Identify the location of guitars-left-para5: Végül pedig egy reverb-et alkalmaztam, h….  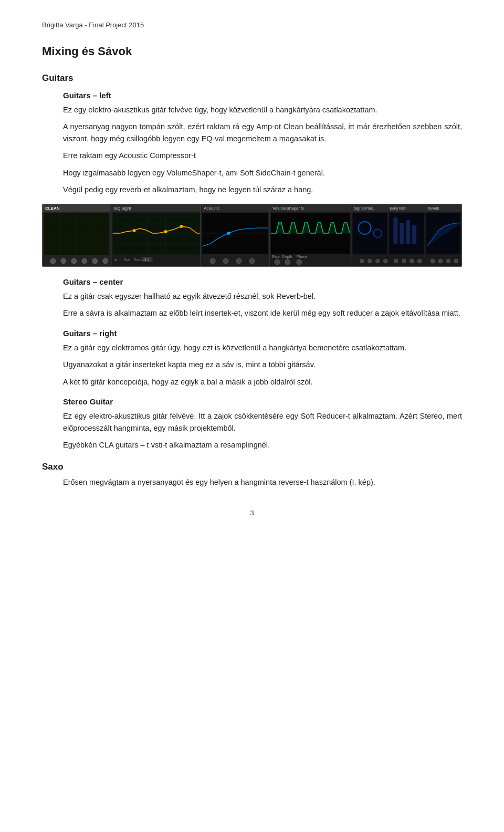
(262, 190).